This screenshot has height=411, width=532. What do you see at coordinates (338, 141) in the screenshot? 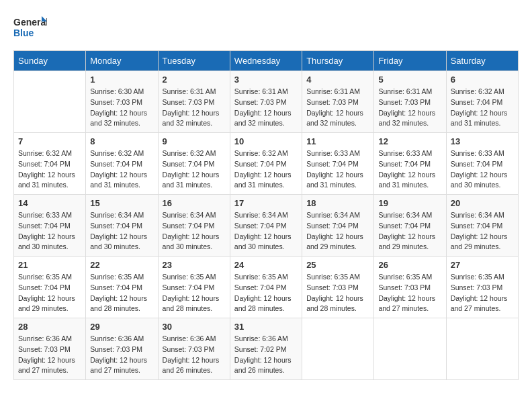
I see `day-number: 11` at bounding box center [338, 141].